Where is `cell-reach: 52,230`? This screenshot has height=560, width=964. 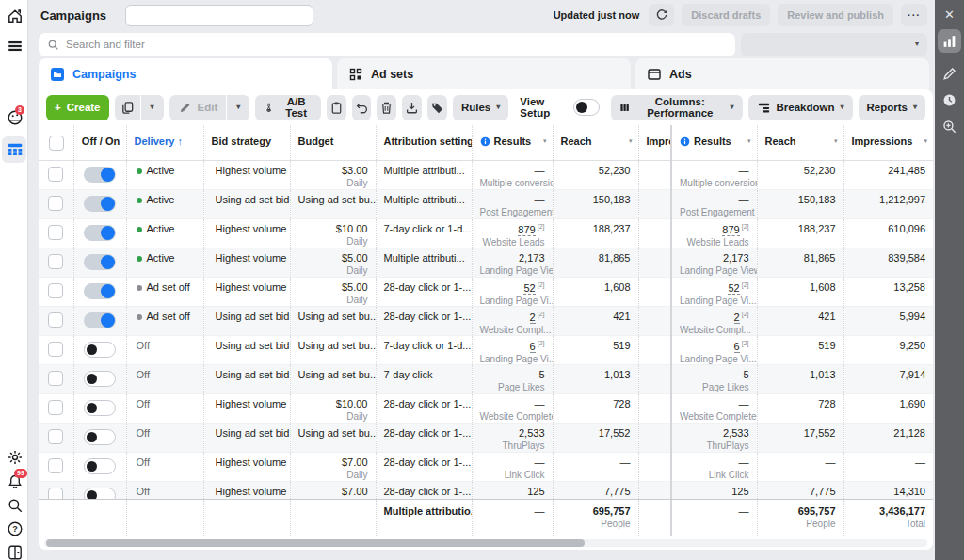
cell-reach: 52,230 is located at coordinates (595, 175).